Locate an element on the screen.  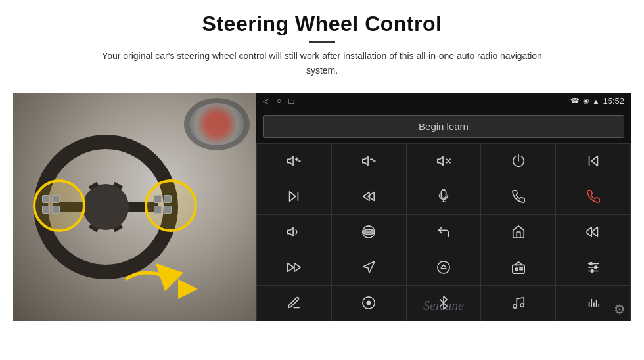
gear-icon: ⚙ is located at coordinates (620, 309).